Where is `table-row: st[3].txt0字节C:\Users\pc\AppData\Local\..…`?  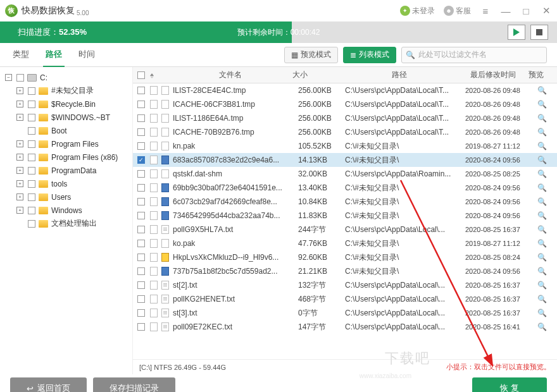
table-row: st[3].txt0字节C:\Users\pc\AppData\Local\..… is located at coordinates (345, 313).